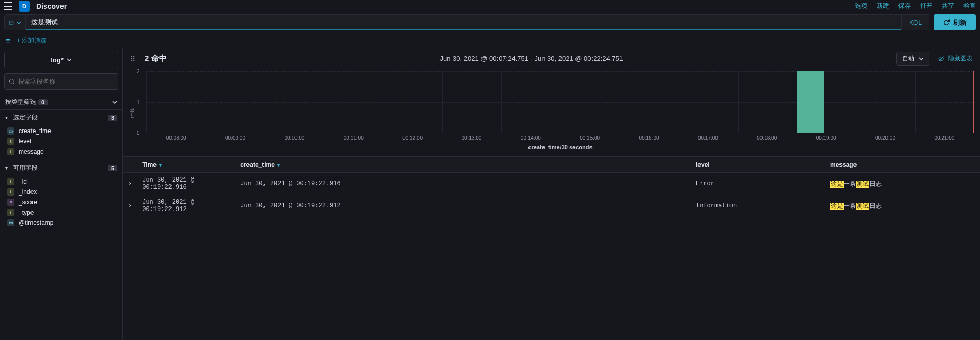 This screenshot has height=340, width=980. Describe the element at coordinates (186, 184) in the screenshot. I see `cell-time: Jun 30, 2021 @ 00:19:22.916` at that location.